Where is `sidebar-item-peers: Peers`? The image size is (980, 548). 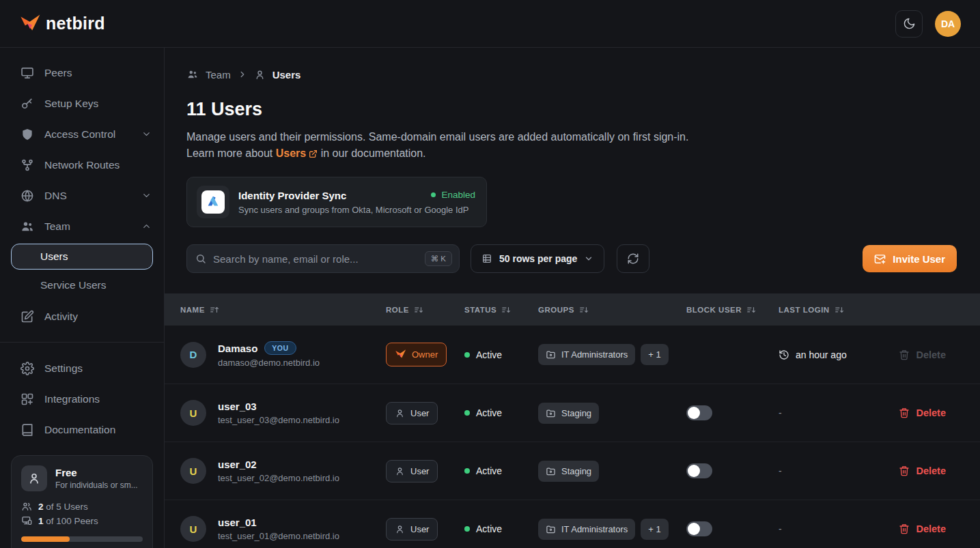
sidebar-item-peers: Peers is located at coordinates (82, 72).